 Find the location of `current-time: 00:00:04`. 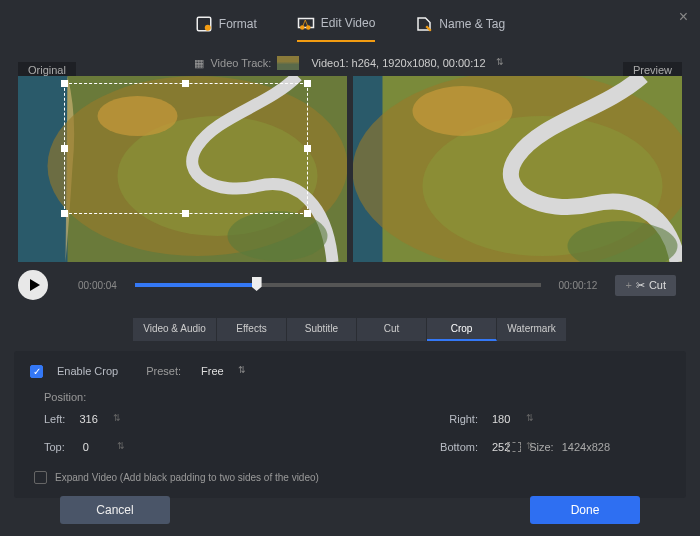

current-time: 00:00:04 is located at coordinates (98, 286).